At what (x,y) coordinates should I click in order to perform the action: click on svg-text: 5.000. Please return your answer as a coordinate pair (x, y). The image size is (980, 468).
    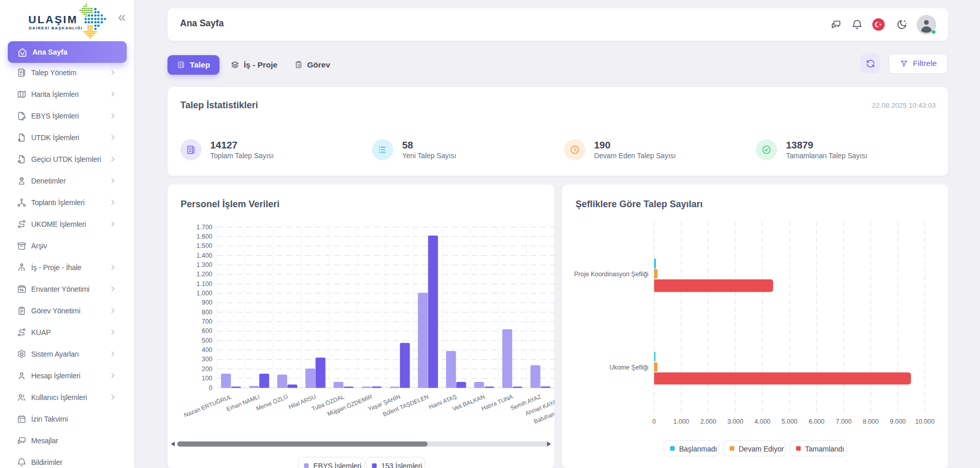
    Looking at the image, I should click on (789, 421).